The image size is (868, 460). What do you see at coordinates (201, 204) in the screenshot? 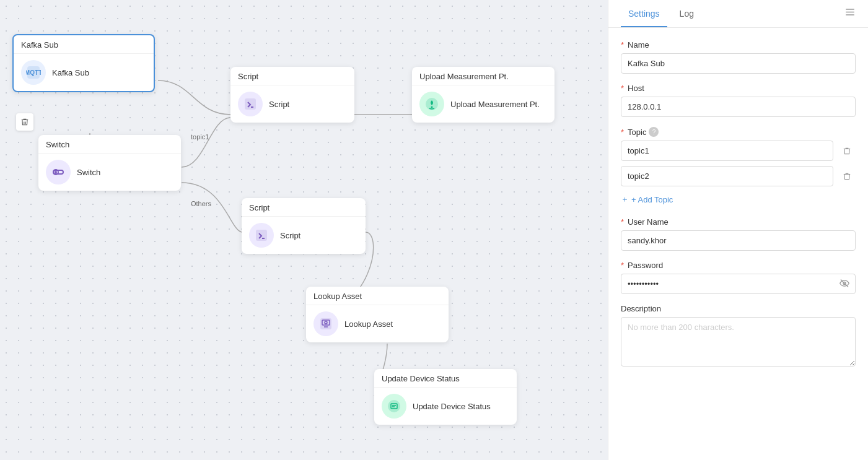
I see `others-label: Others` at bounding box center [201, 204].